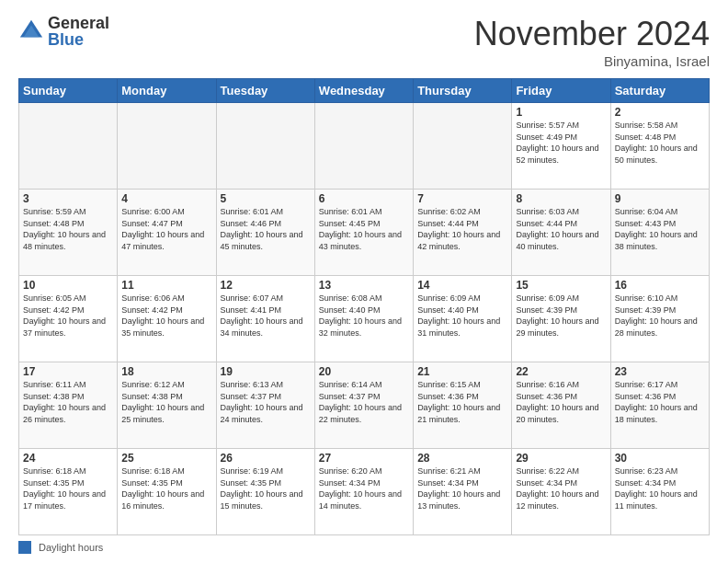  Describe the element at coordinates (463, 91) in the screenshot. I see `header-thursday: Thursday` at that location.